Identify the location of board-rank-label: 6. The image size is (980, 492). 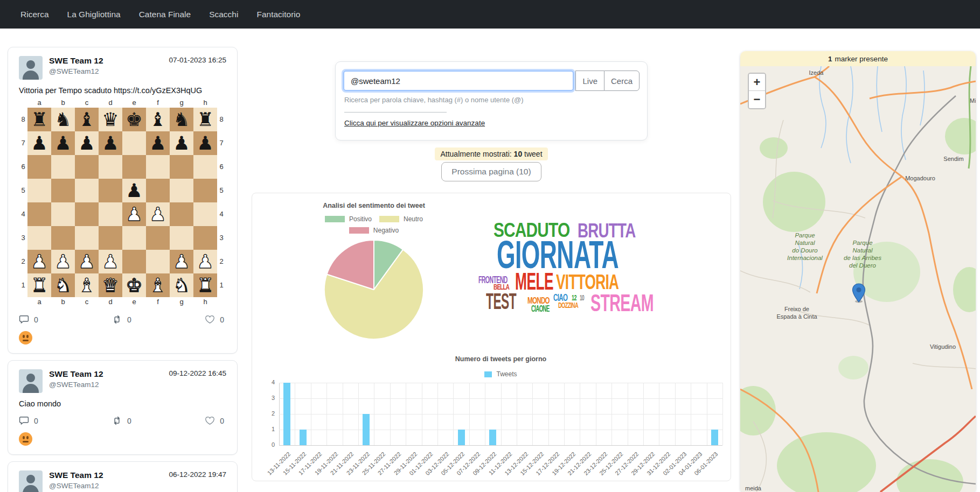
(23, 167).